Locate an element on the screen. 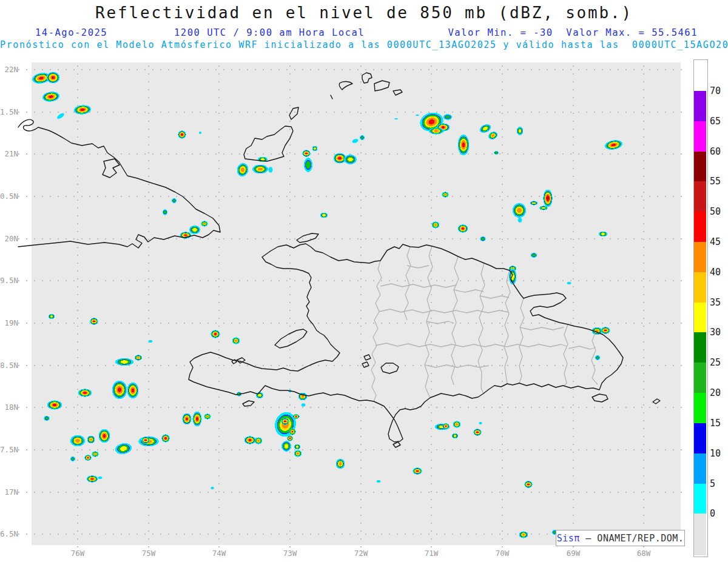 This screenshot has width=728, height=562. lat-tick-label: 22N is located at coordinates (9, 69).